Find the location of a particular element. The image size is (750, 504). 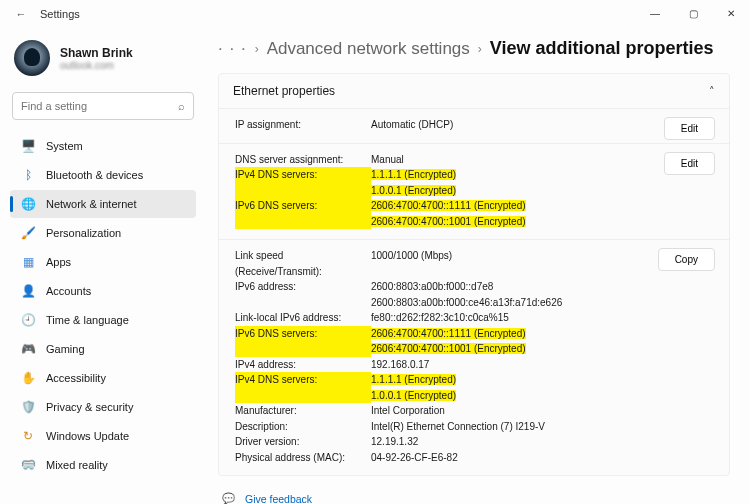

property-row: IPv4 address:192.168.0.17 is located at coordinates (474, 365).